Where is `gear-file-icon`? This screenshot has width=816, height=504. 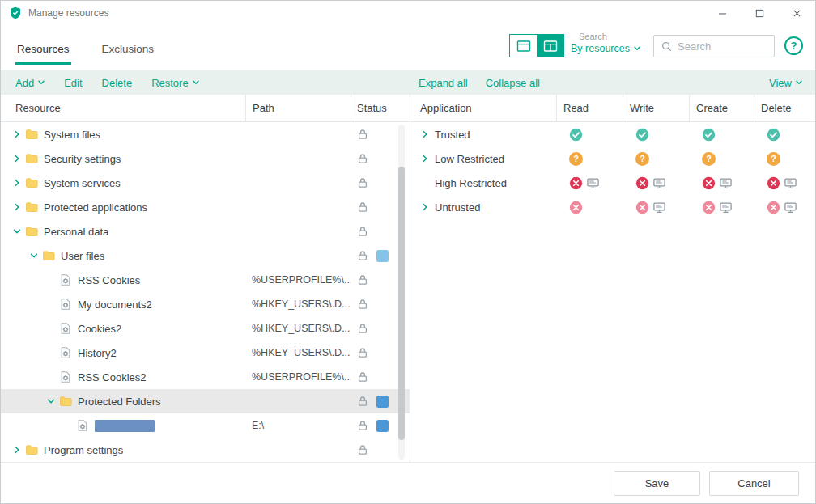
gear-file-icon is located at coordinates (66, 377).